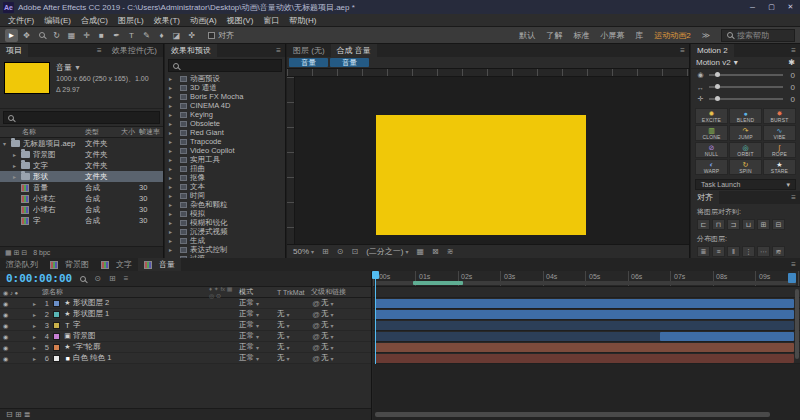 This screenshot has width=800, height=420. Describe the element at coordinates (436, 252) in the screenshot. I see `pixel-aspect-icon: ⊠` at that location.